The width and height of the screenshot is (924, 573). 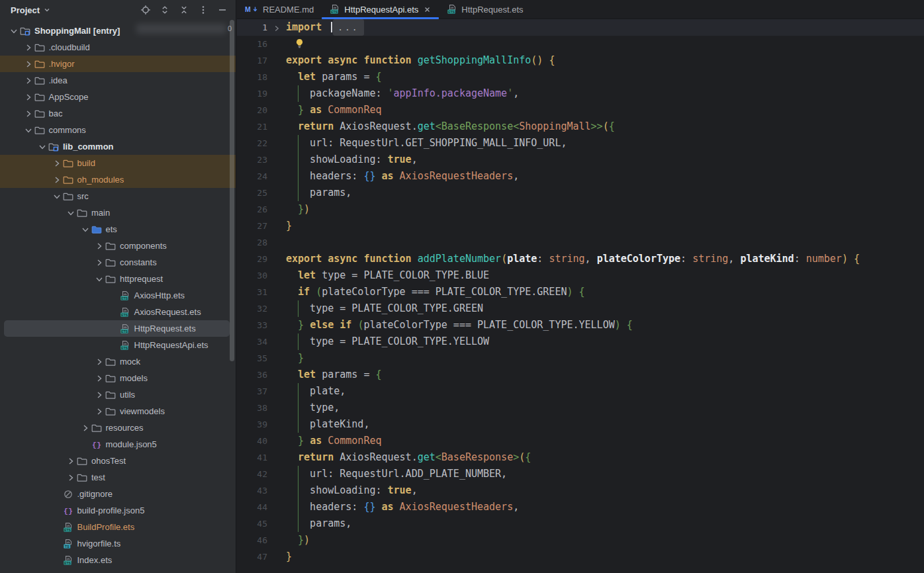 I want to click on tree-item-lib-common: lib_common, so click(x=118, y=147).